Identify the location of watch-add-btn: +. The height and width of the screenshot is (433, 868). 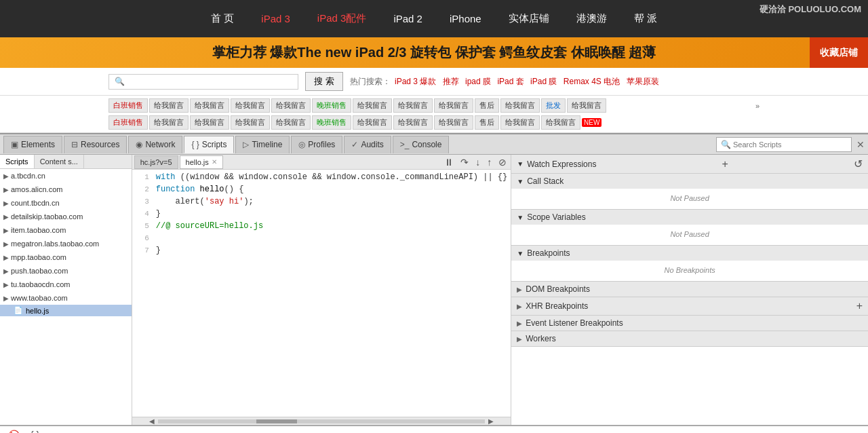
(726, 164).